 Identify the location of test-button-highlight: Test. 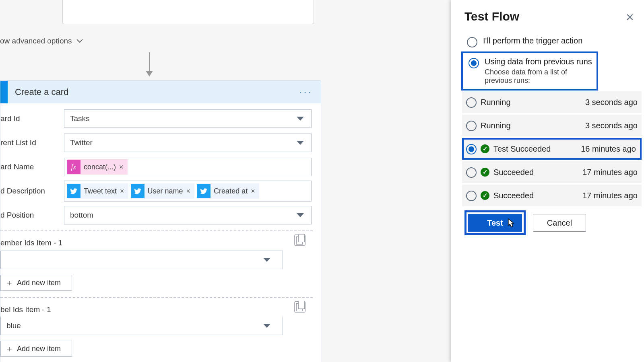
(495, 223).